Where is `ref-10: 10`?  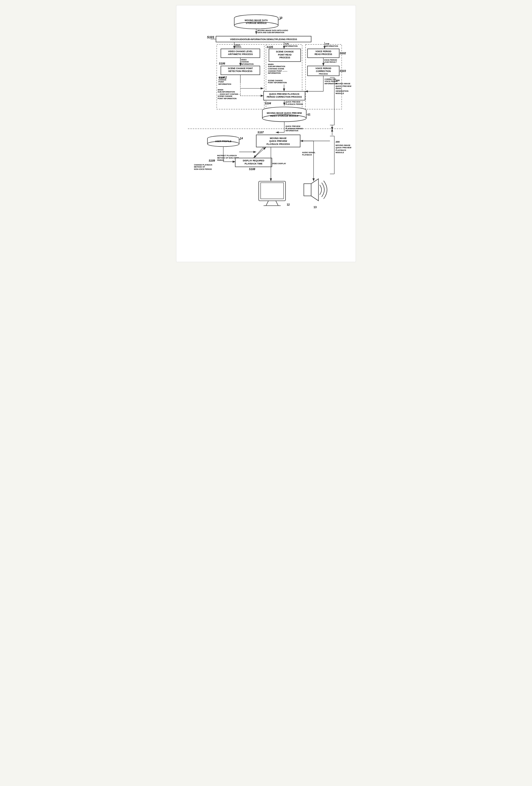
ref-10: 10 is located at coordinates (281, 18).